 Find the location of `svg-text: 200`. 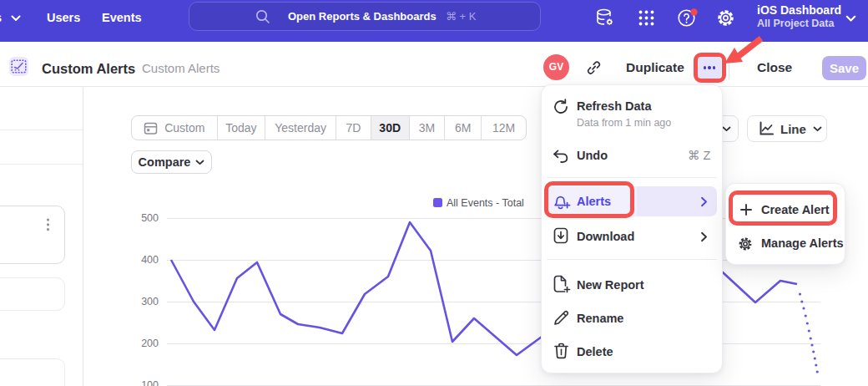

svg-text: 200 is located at coordinates (150, 343).